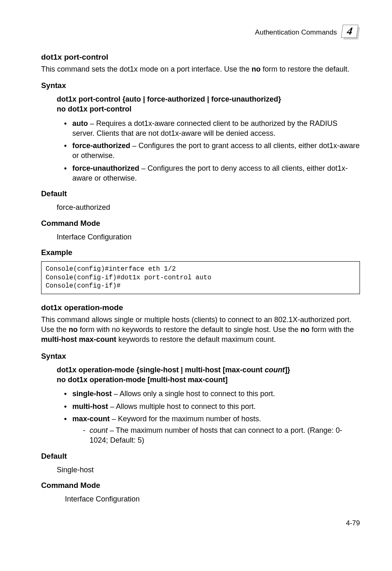  What do you see at coordinates (296, 33) in the screenshot?
I see `header-title: Authentication Commands` at bounding box center [296, 33].